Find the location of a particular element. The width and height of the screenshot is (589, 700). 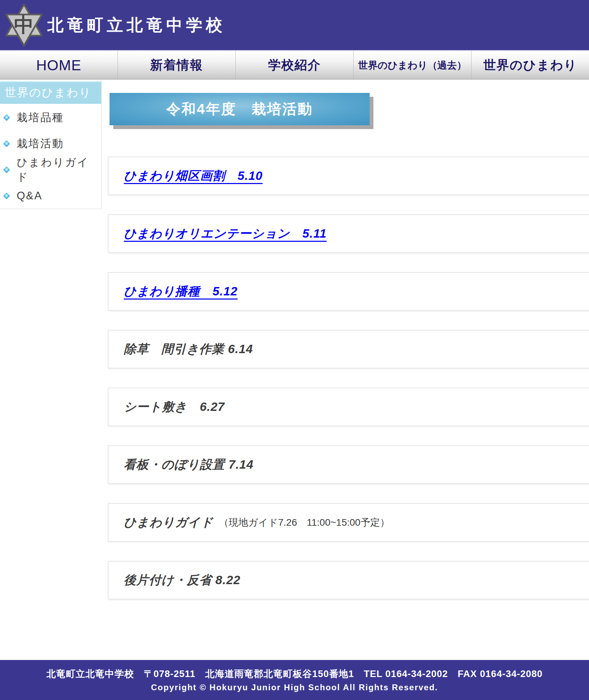

nav-sunflowers-past: 世界のひまわり（過去） is located at coordinates (412, 65).